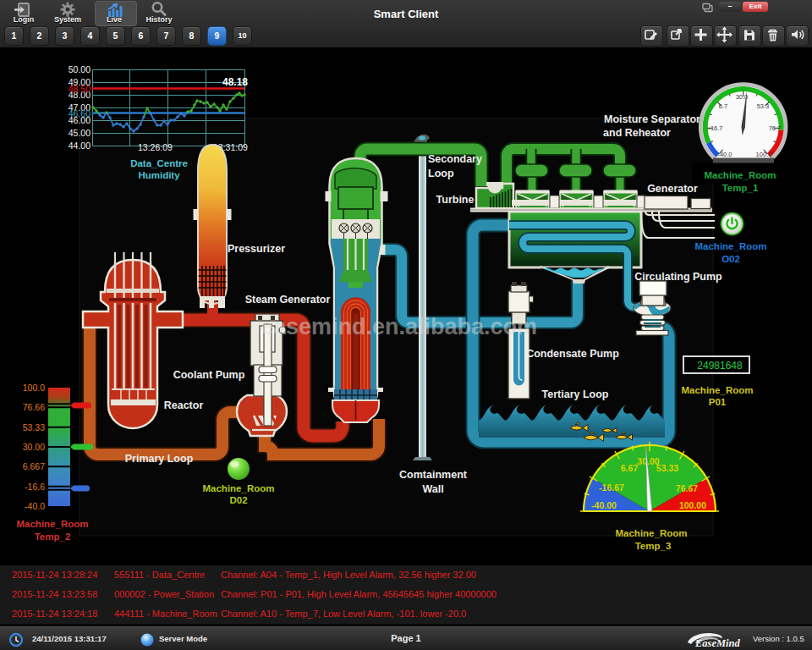 This screenshot has height=650, width=812. What do you see at coordinates (159, 459) in the screenshot?
I see `svg-text: Primary Loop` at bounding box center [159, 459].